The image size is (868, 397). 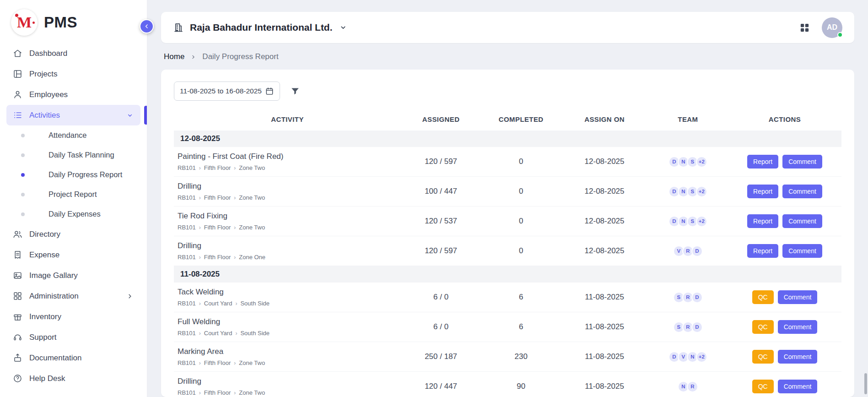 I want to click on apps-grid-button, so click(x=804, y=27).